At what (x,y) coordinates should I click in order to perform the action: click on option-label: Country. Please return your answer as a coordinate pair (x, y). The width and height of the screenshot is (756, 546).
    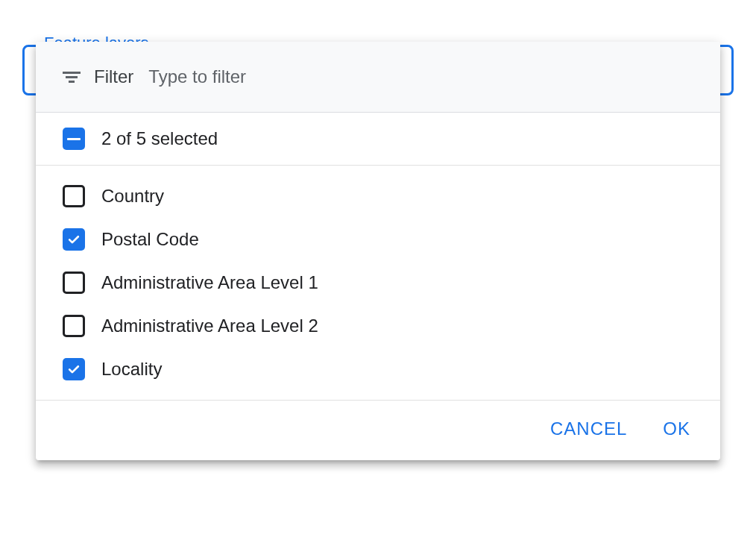
    Looking at the image, I should click on (133, 196).